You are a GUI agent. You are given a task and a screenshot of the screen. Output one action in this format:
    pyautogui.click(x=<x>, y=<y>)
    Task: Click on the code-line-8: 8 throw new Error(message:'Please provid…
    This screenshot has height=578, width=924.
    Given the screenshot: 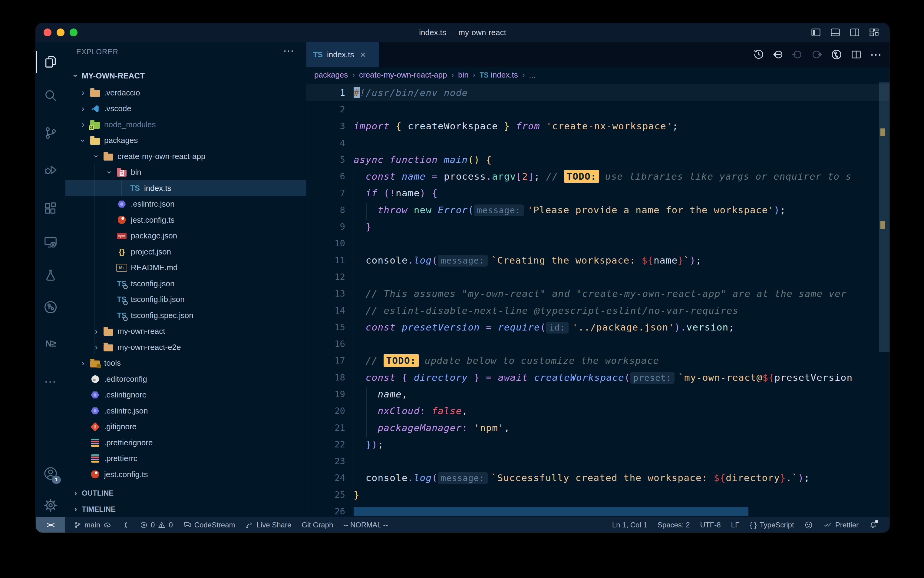 What is the action you would take?
    pyautogui.click(x=598, y=210)
    